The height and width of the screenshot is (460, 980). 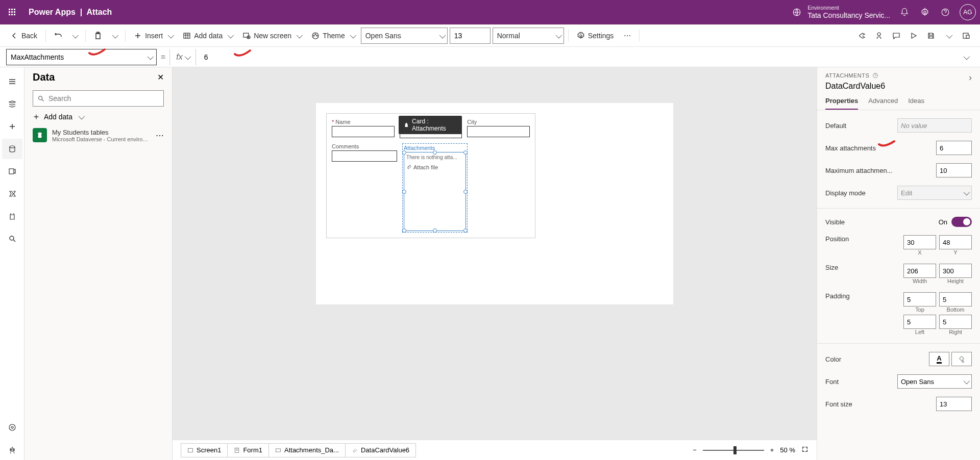 I want to click on zoom-in: +, so click(x=772, y=450).